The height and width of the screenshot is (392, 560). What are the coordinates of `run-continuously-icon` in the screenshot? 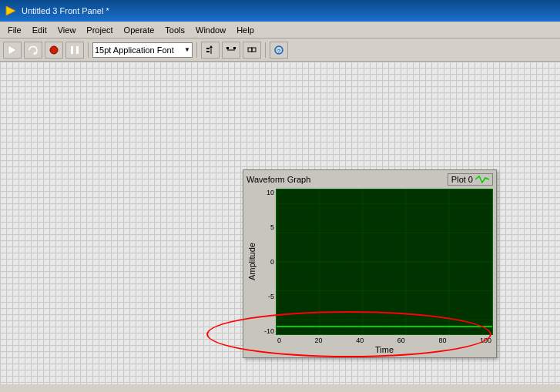 It's located at (33, 50).